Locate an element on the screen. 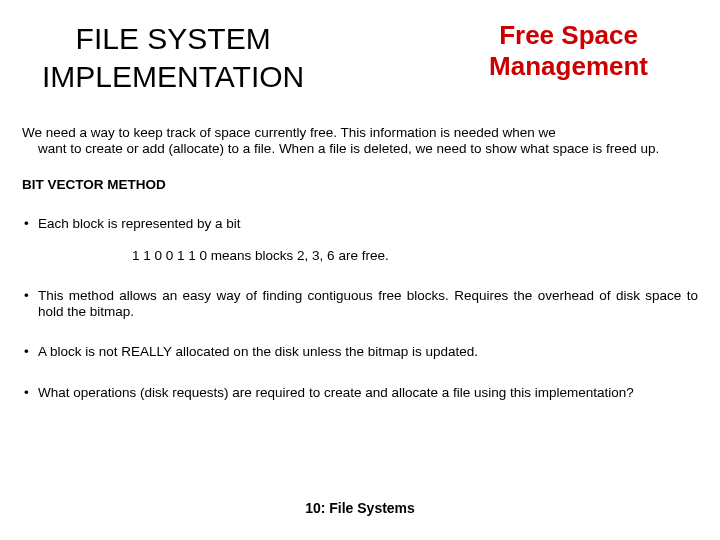 This screenshot has height=540, width=720. bullet-1: Each block is represented by a bit is located at coordinates (360, 224).